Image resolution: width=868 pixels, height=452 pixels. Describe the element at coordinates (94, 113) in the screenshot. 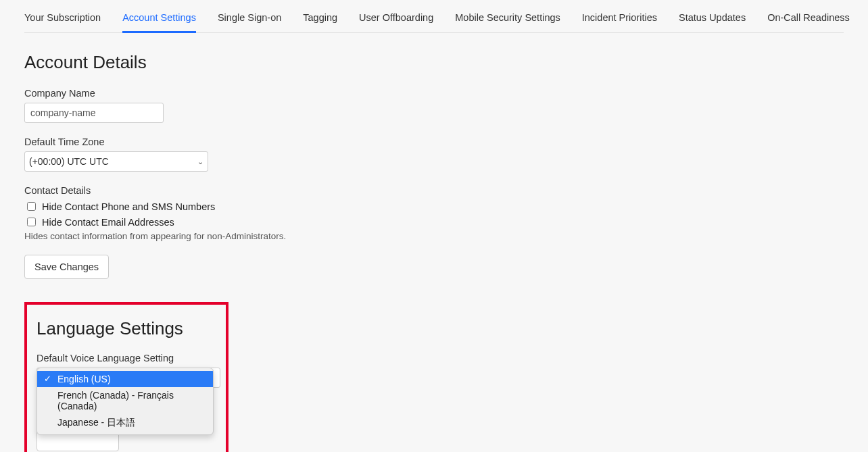

I see `company-name-input` at that location.